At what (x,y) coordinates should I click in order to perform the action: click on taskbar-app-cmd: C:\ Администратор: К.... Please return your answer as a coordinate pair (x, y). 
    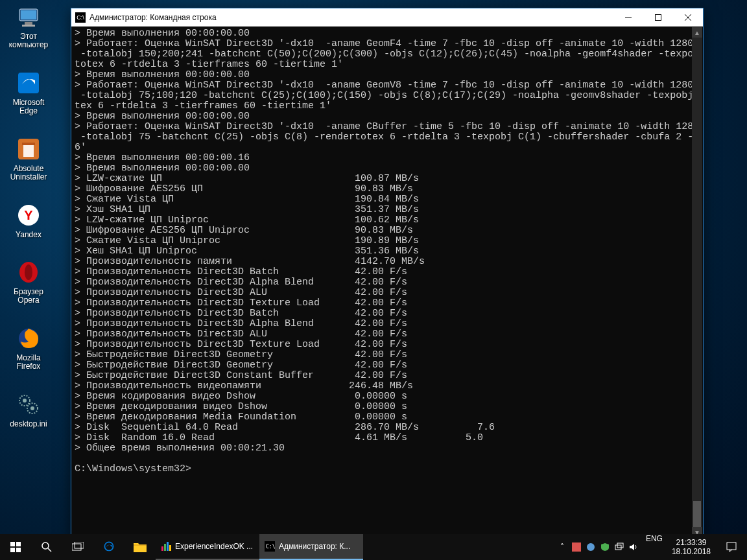
    Looking at the image, I should click on (311, 547).